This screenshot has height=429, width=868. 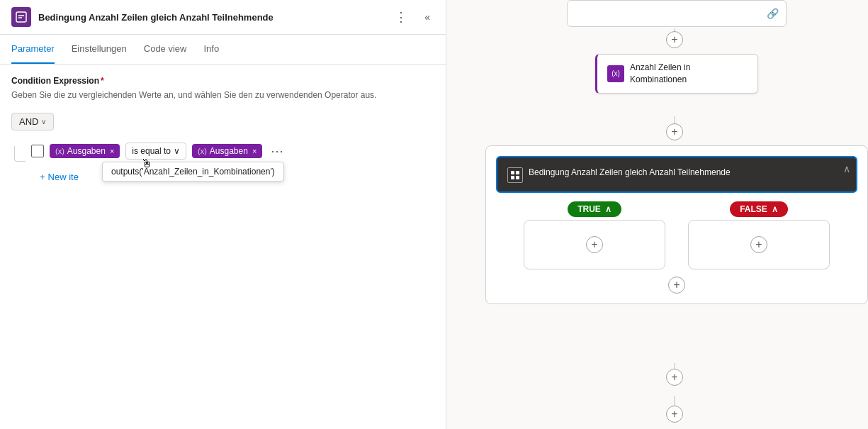 I want to click on true-arrow: ∧, so click(x=608, y=209).